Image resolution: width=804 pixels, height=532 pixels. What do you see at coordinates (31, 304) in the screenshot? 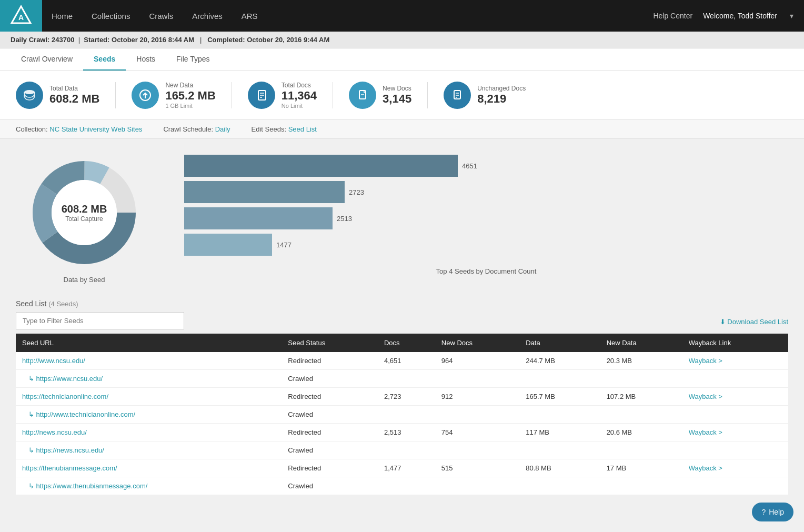
I see `seed-list-title: Seed List` at bounding box center [31, 304].